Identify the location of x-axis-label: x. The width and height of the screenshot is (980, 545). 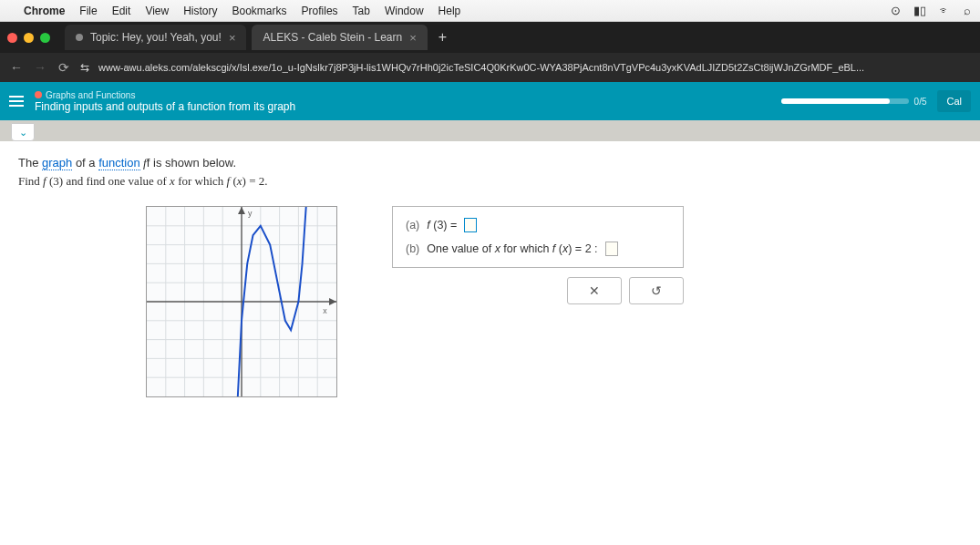
(325, 311).